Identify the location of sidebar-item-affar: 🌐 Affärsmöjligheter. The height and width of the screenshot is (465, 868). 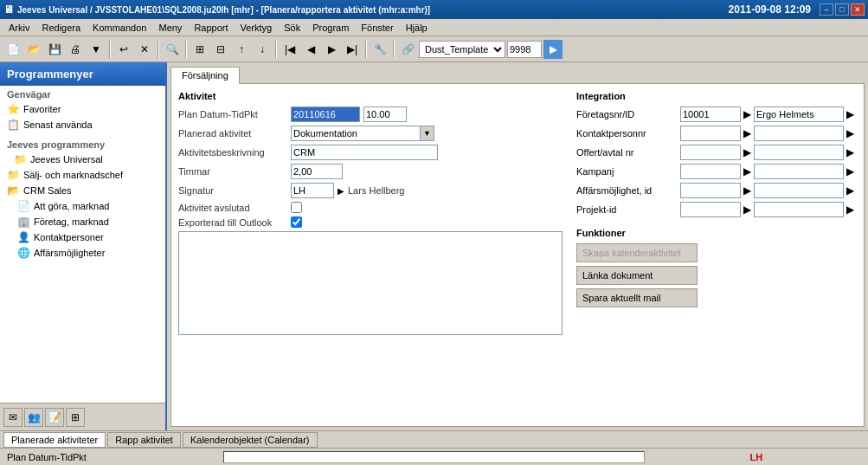
(83, 253).